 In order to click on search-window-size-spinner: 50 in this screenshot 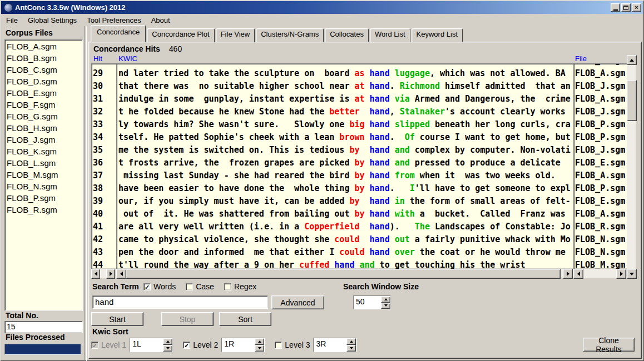, I will do `click(372, 302)`.